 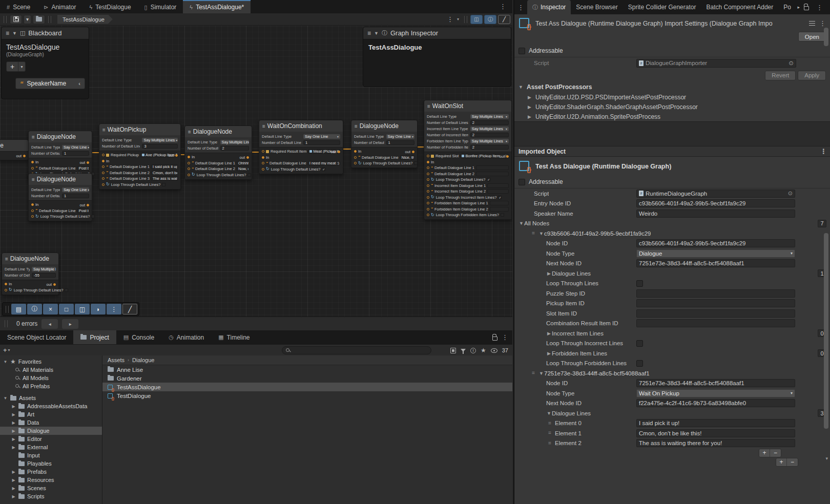 What do you see at coordinates (50, 324) in the screenshot?
I see `previous-error-button: ◂` at bounding box center [50, 324].